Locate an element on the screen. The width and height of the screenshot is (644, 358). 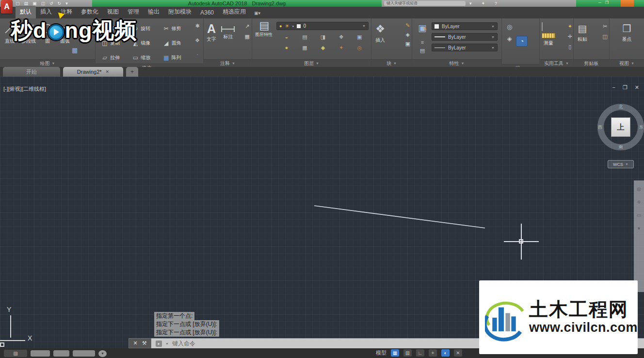
group-selection-toggle: ◔ is located at coordinates (522, 41).